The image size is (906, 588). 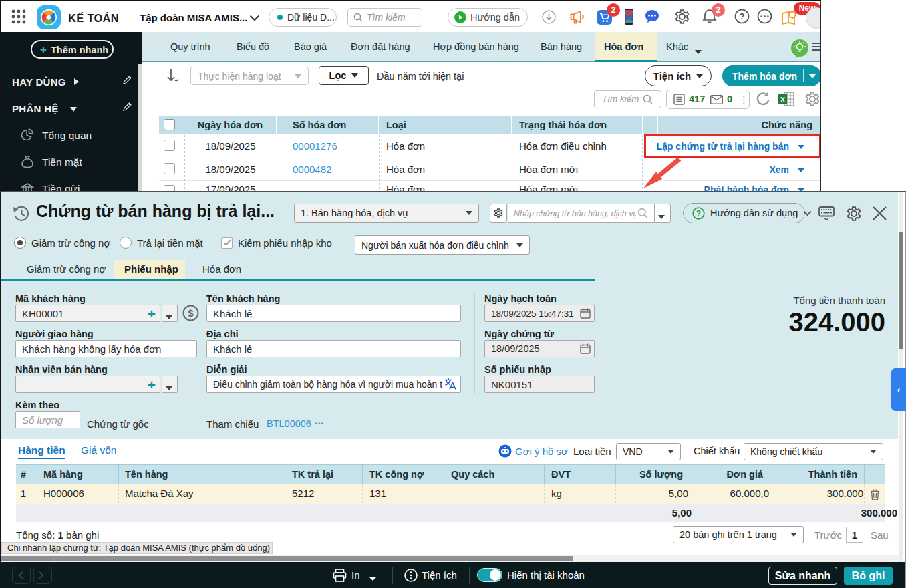 What do you see at coordinates (783, 100) in the screenshot?
I see `svg-text: X` at bounding box center [783, 100].